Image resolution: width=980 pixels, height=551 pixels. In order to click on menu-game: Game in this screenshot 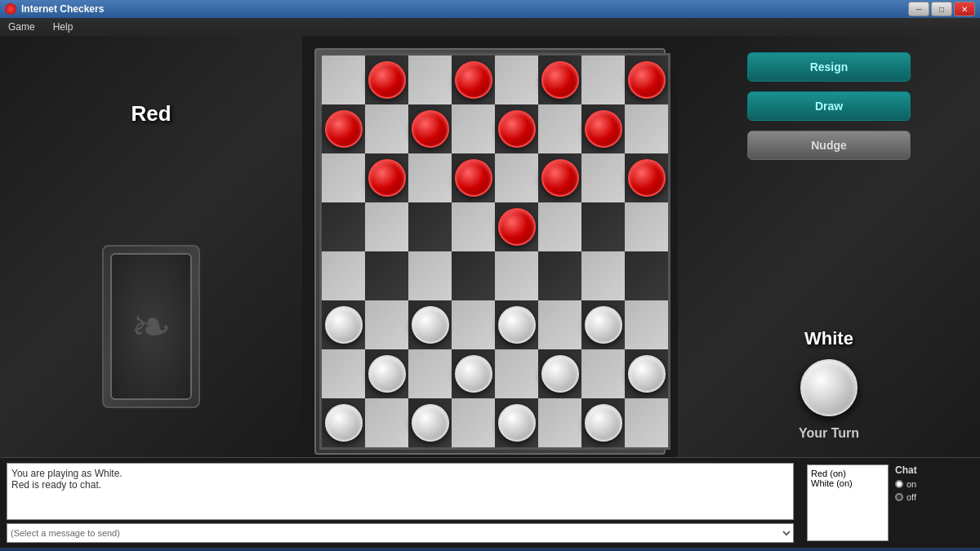, I will do `click(21, 27)`.